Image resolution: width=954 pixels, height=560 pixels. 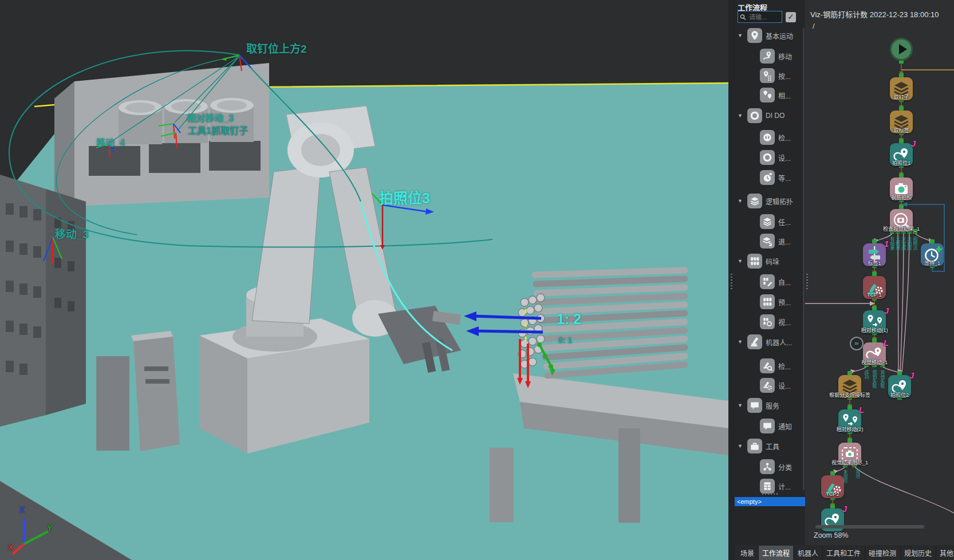 I want to click on layers-arrow-icon, so click(x=767, y=241).